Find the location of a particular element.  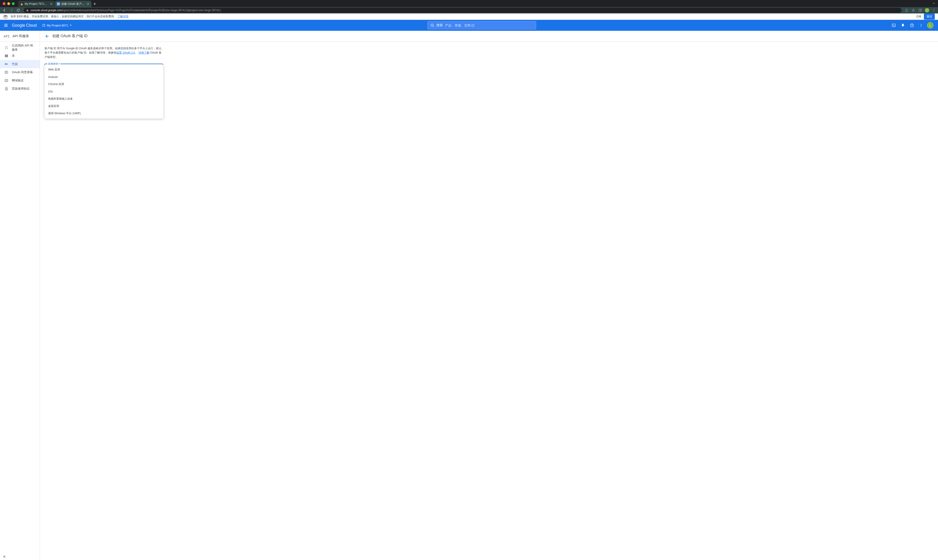

tos-icon is located at coordinates (6, 89).